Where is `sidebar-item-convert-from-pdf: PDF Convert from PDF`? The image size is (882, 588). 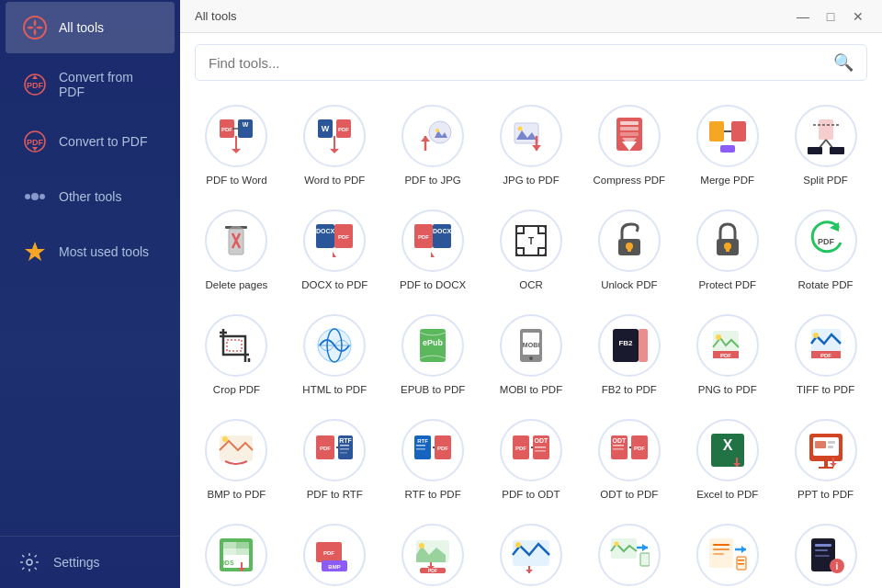 sidebar-item-convert-from-pdf: PDF Convert from PDF is located at coordinates (90, 85).